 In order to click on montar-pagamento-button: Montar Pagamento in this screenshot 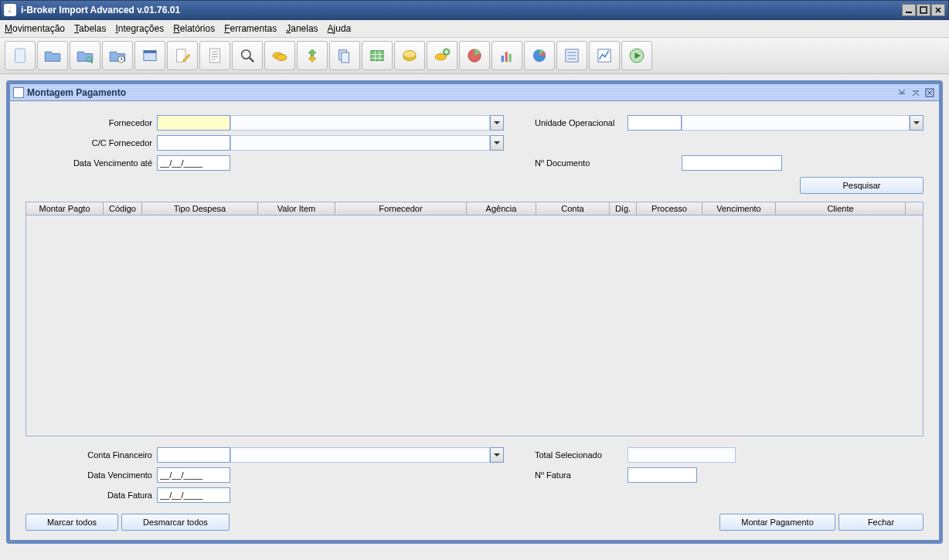, I will do `click(777, 522)`.